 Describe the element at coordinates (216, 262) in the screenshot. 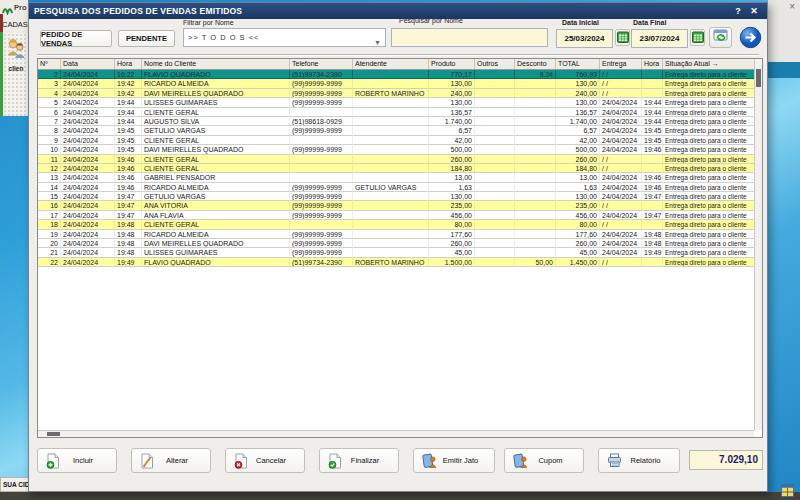

I see `cell-nome: FLAVIO QUADRADO` at that location.